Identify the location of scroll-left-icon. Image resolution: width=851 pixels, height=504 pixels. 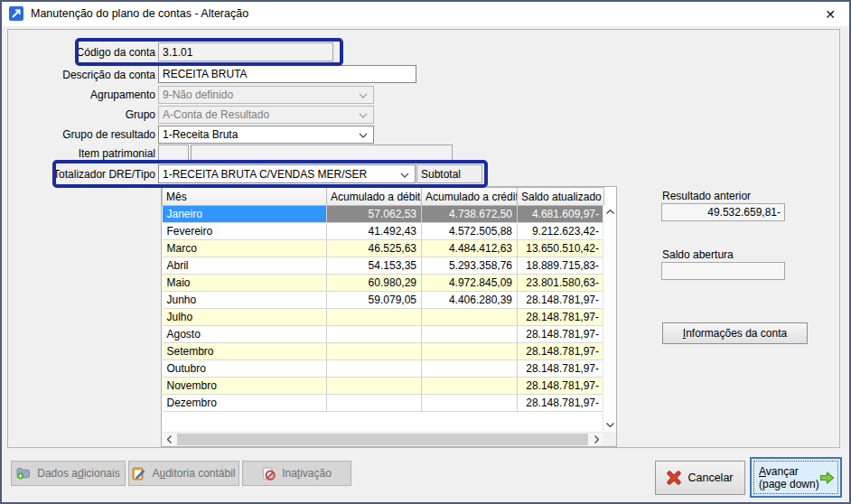
(169, 439).